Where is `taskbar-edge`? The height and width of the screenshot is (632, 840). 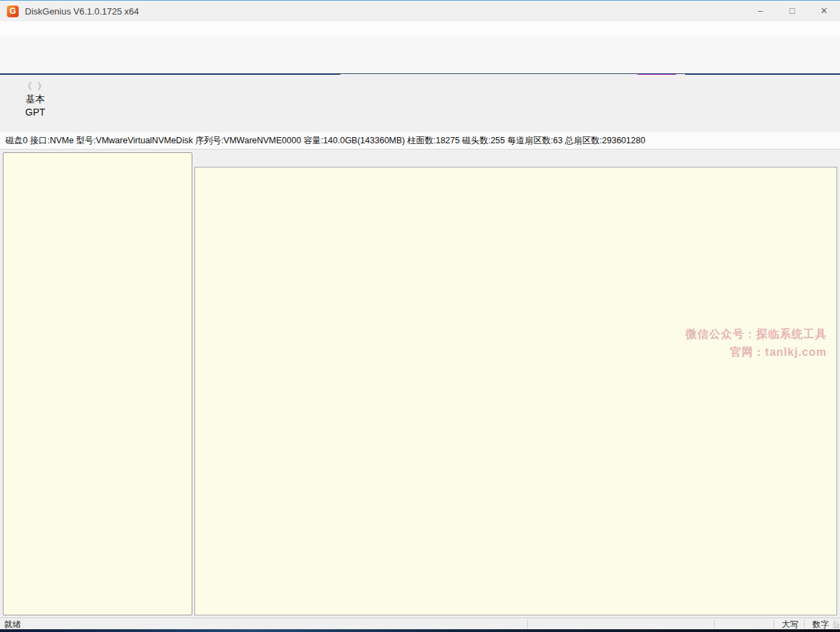 taskbar-edge is located at coordinates (420, 631).